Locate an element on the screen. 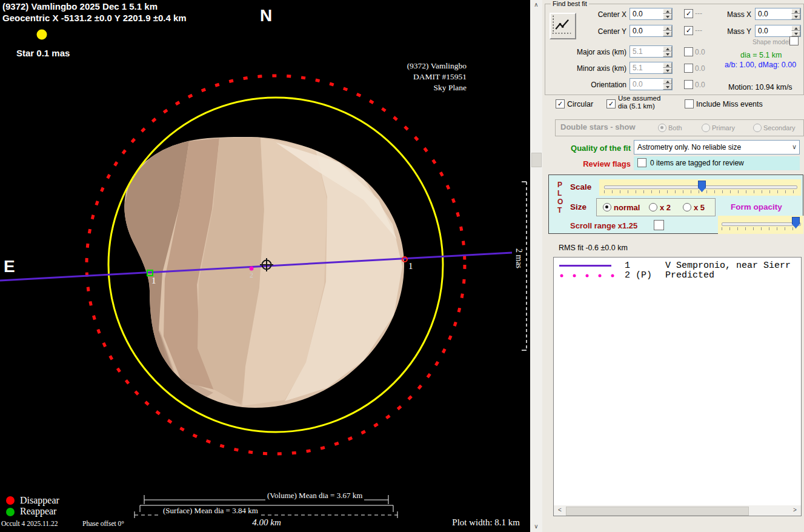 Image resolution: width=804 pixels, height=532 pixels. combo-chevron-icon: ∨ is located at coordinates (794, 147).